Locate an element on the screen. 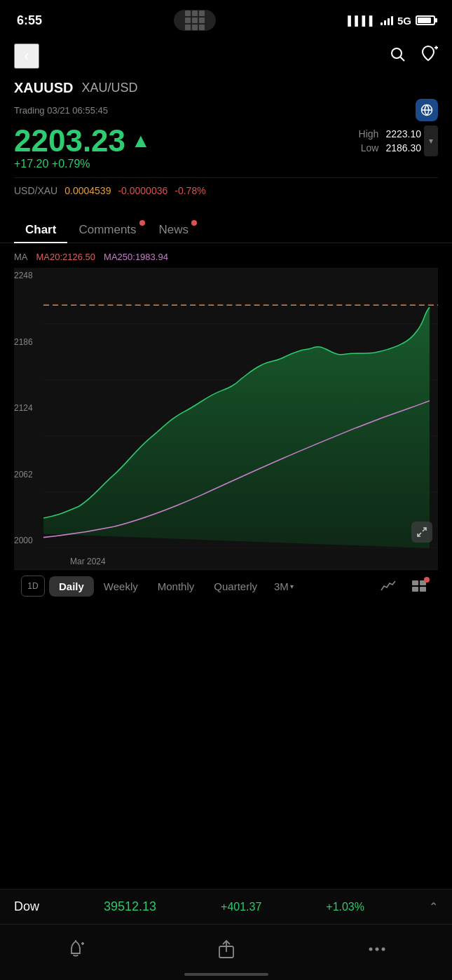 The image size is (452, 980). chart-y-axis: 2248 2186 2124 2062 2000 is located at coordinates (29, 408).